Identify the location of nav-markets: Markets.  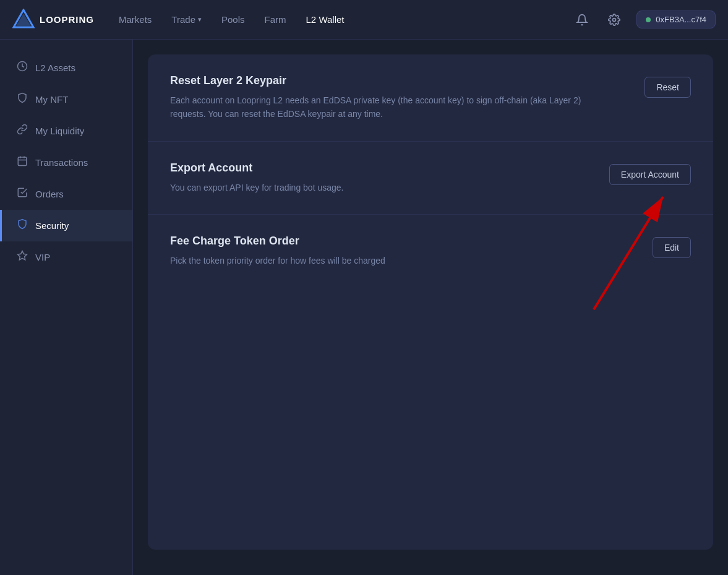
(135, 20).